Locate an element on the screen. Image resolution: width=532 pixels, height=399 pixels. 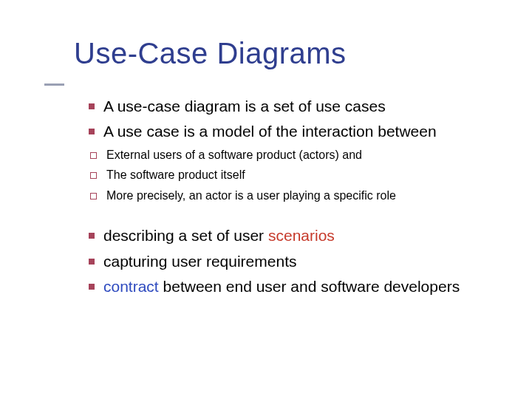
text: describing a set of user is located at coordinates (186, 235).